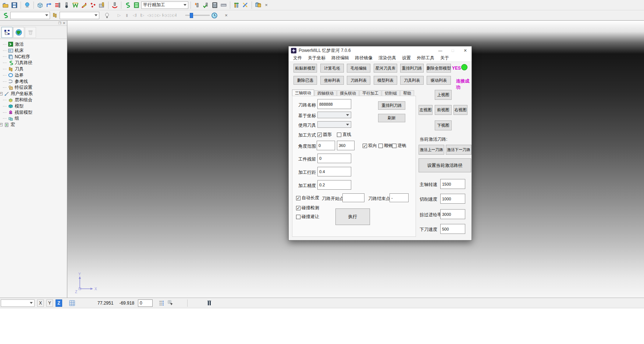 Image resolution: width=644 pixels, height=344 pixels. What do you see at coordinates (173, 15) in the screenshot?
I see `go-to-end-icon: ▷▷I` at bounding box center [173, 15].